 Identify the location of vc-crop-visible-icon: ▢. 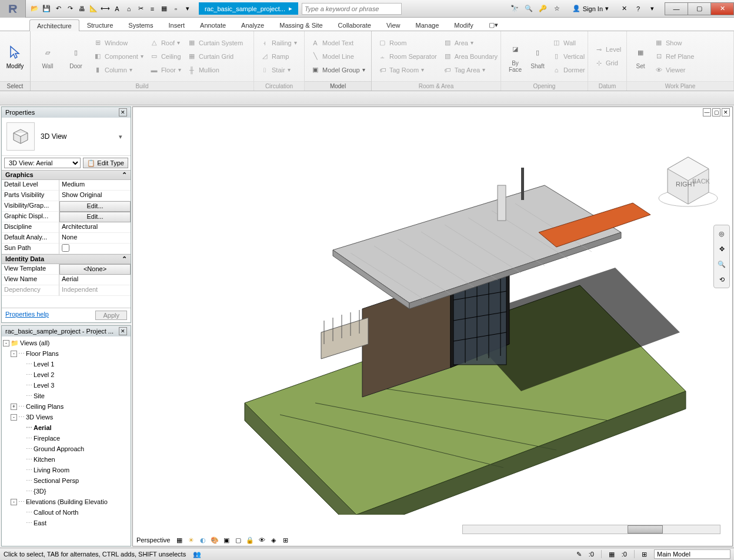
(238, 540).